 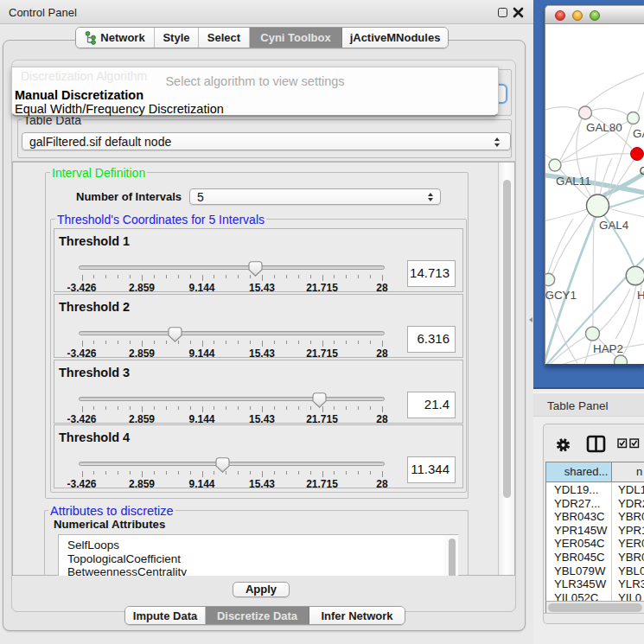 What do you see at coordinates (641, 171) in the screenshot?
I see `svg-text: C` at bounding box center [641, 171].